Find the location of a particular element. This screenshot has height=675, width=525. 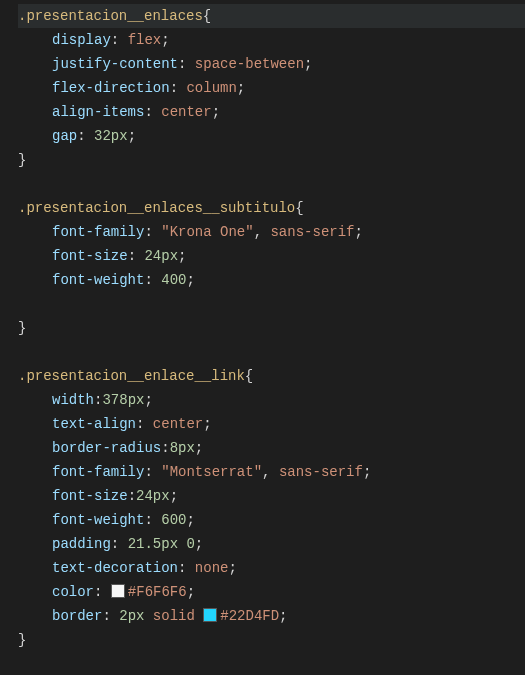

code-line: text-align: center; is located at coordinates (272, 424).